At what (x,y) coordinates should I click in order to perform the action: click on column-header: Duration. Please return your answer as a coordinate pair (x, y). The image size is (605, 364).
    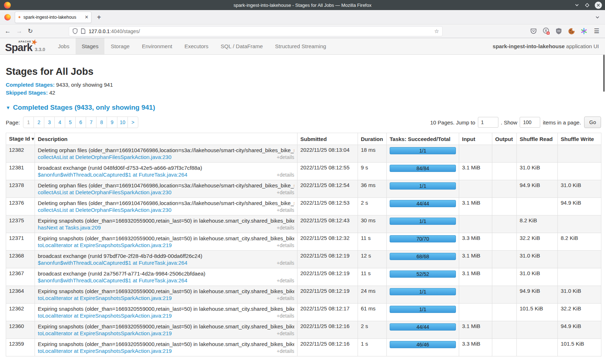
    Looking at the image, I should click on (372, 139).